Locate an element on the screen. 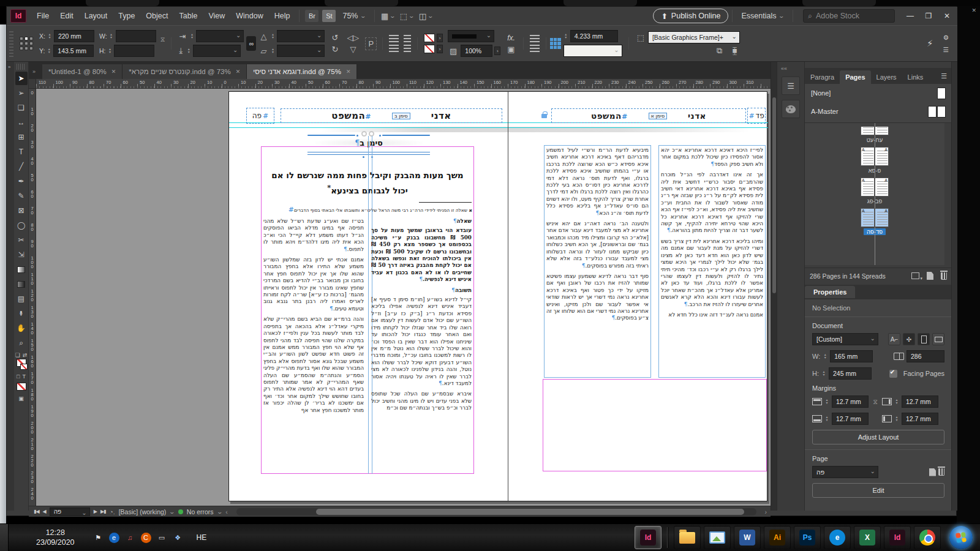 The width and height of the screenshot is (980, 551). horizontal-scrollbar is located at coordinates (496, 512).